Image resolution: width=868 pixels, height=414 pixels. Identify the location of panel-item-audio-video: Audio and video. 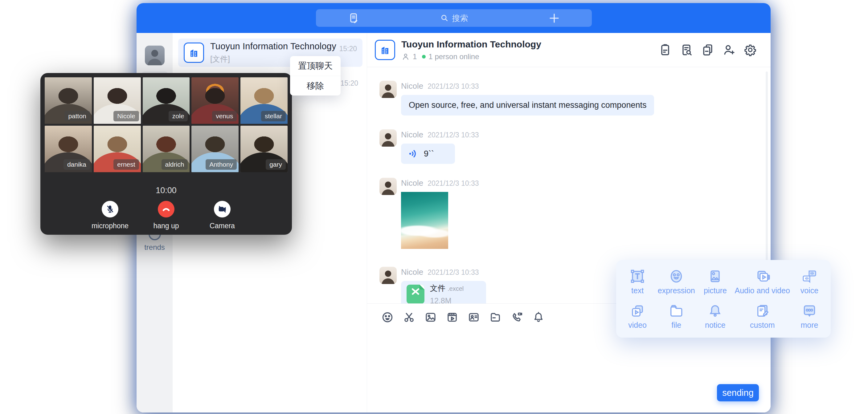
(763, 282).